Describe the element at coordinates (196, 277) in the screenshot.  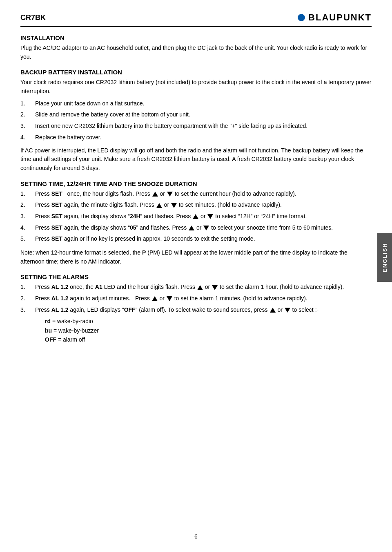
I see `setting-alarms-title: SETTING THE ALARMS` at that location.